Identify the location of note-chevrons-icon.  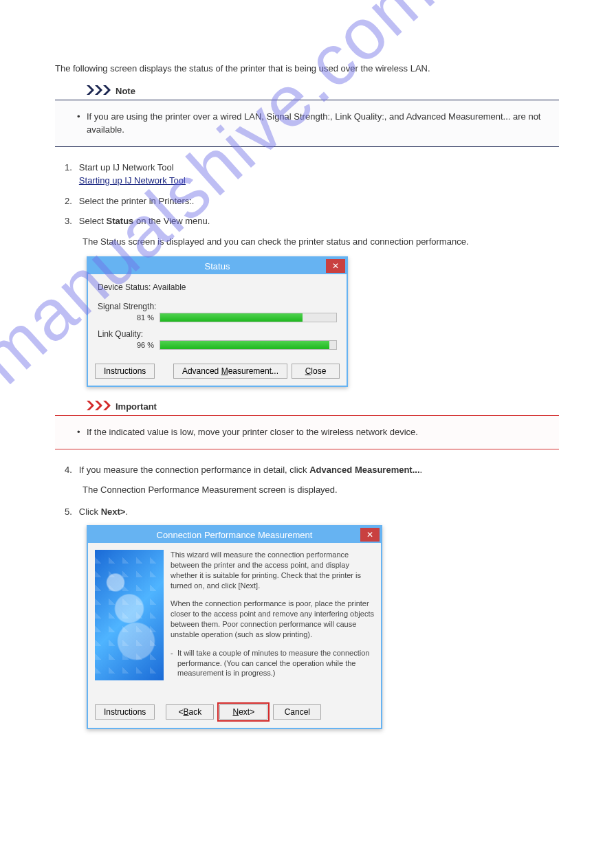
(99, 91).